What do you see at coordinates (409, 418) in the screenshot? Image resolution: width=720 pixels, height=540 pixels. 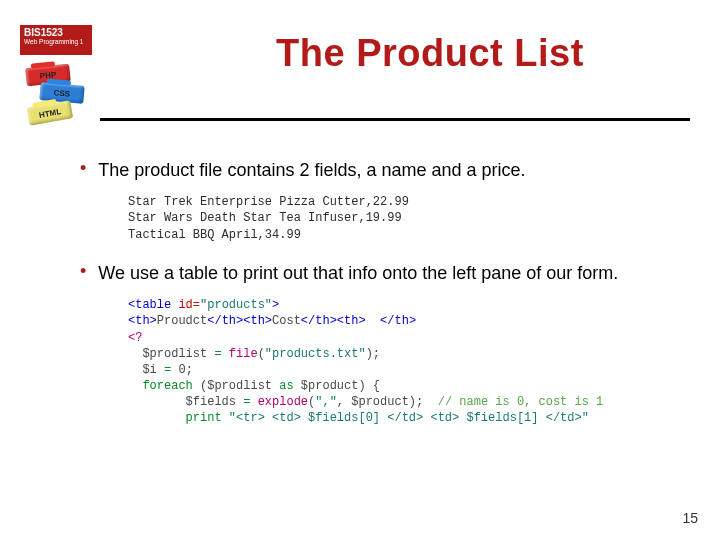 I see `c2-l8b: "<tr> <td> $fields[0] </td> <td> $fields…` at bounding box center [409, 418].